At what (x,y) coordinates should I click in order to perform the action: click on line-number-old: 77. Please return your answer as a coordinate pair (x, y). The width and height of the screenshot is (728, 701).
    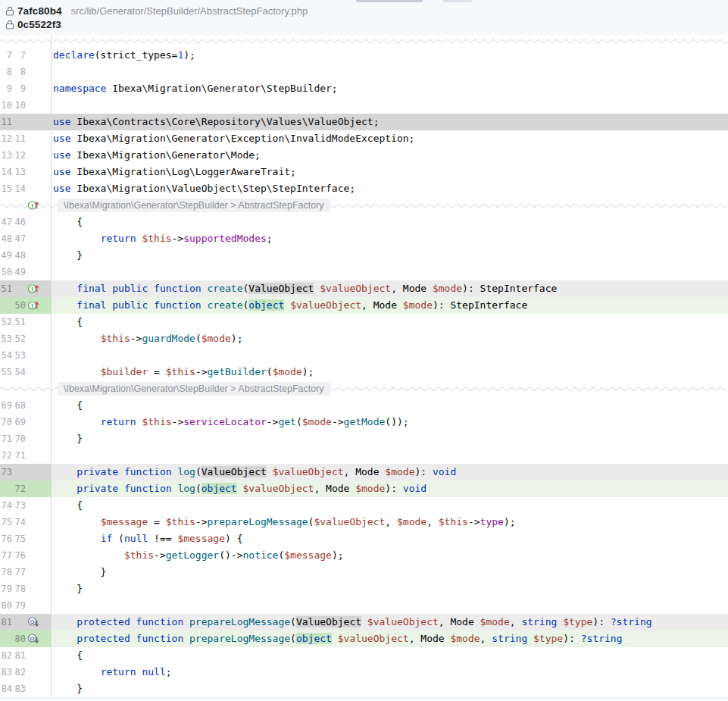
    Looking at the image, I should click on (6, 555).